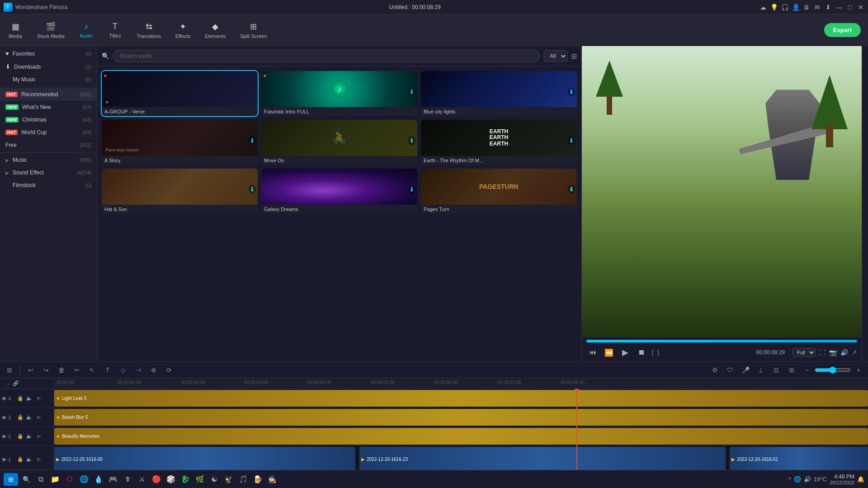 The image size is (868, 488). Describe the element at coordinates (461, 418) in the screenshot. I see `track-clip-bokeh: ★ Bokeh Blur 5` at that location.